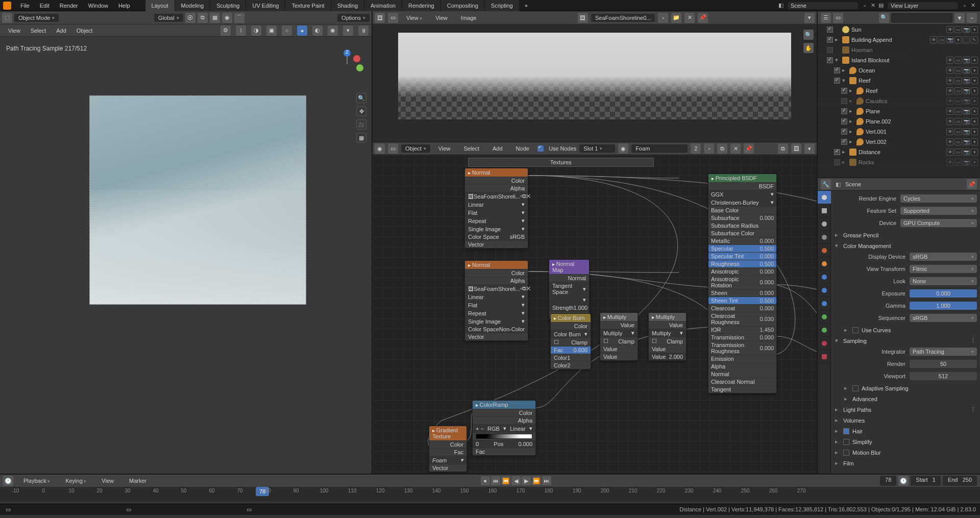 Image resolution: width=980 pixels, height=518 pixels. What do you see at coordinates (668, 337) in the screenshot?
I see `node-math-multiply-2: ▸ Multiply Value Multiply▾ ☐Clamp Value …` at bounding box center [668, 337].